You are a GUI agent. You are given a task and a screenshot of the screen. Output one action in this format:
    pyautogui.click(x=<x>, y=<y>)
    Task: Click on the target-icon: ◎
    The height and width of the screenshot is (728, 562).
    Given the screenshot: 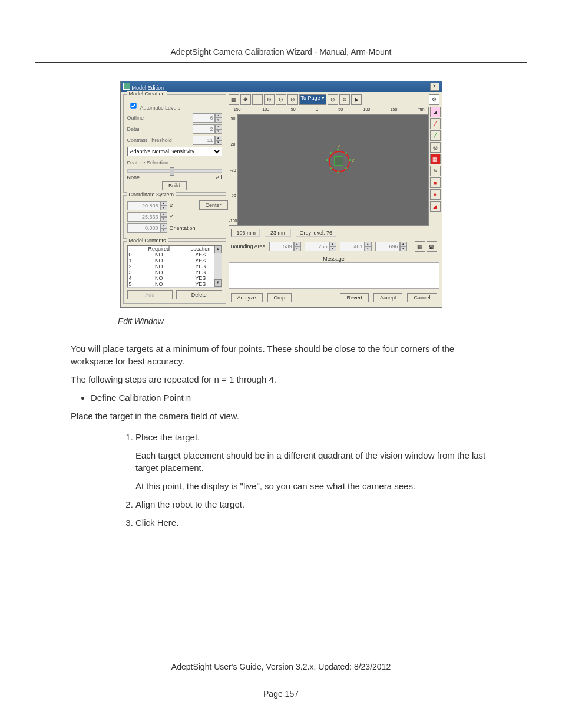 What is the action you would take?
    pyautogui.click(x=435, y=147)
    